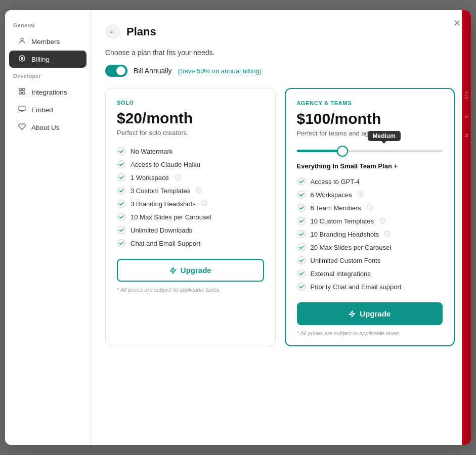 The height and width of the screenshot is (455, 476). Describe the element at coordinates (116, 71) in the screenshot. I see `billing-toggle` at that location.